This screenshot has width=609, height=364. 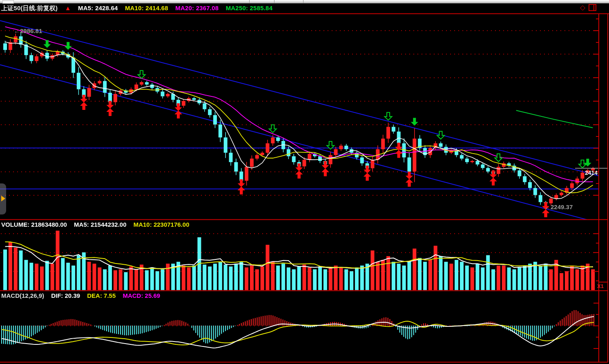 I want to click on chart-header: 上证50(日线.前复权) ▲ MA5: 2428.64 MA10: 2414.6…, so click(x=140, y=8).